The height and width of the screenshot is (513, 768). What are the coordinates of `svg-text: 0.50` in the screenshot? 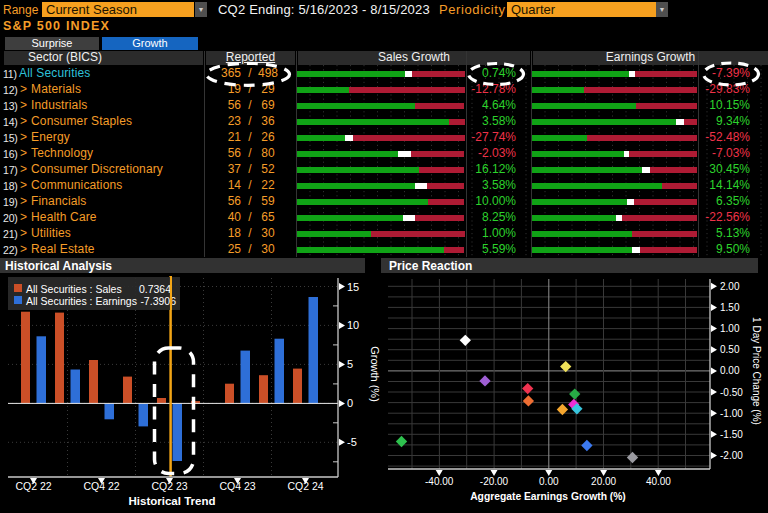 It's located at (730, 350).